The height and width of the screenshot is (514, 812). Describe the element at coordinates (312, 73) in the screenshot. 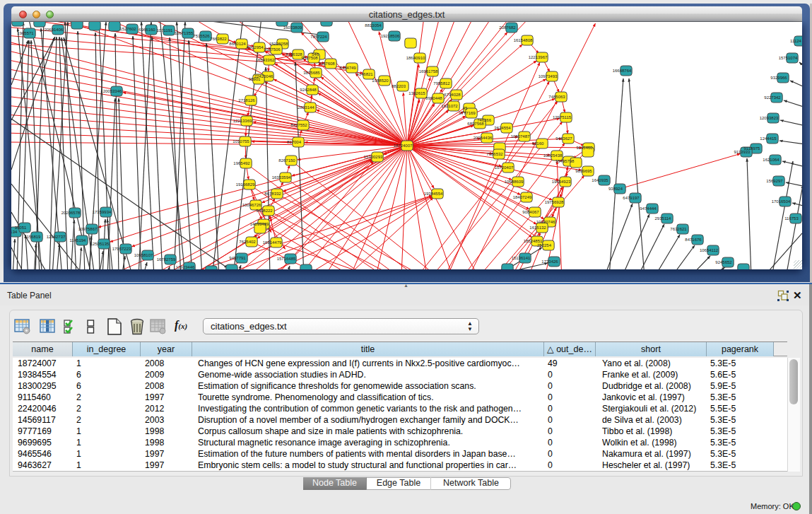

I see `svg-text: 3875685` at that location.